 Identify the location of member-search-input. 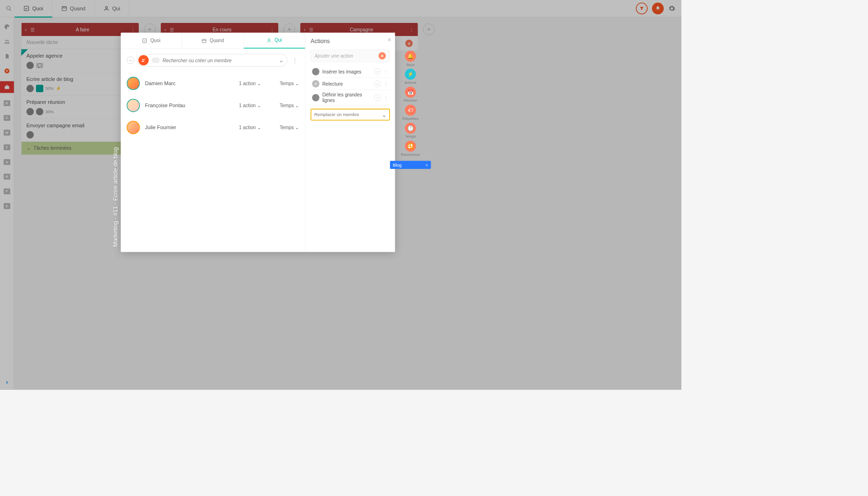
(219, 60).